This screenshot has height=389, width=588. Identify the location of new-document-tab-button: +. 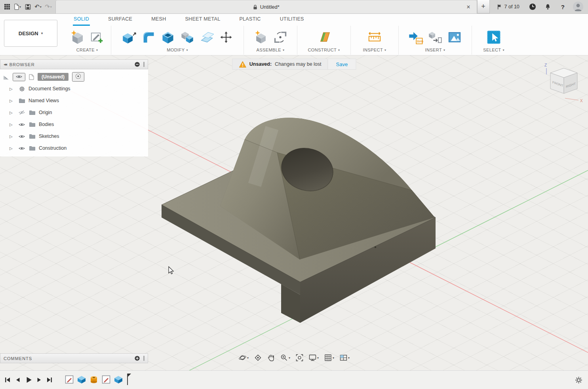
(483, 7).